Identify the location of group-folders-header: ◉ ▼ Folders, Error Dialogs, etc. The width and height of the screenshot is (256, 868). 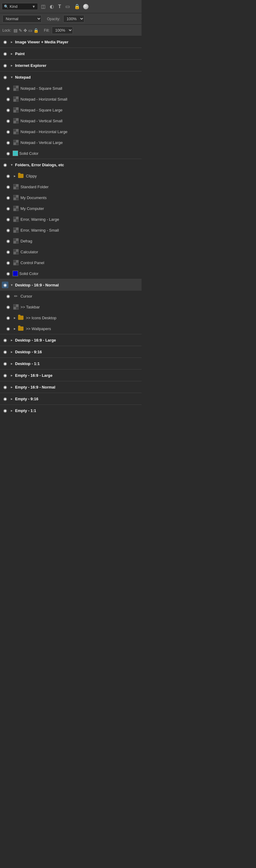
(71, 165).